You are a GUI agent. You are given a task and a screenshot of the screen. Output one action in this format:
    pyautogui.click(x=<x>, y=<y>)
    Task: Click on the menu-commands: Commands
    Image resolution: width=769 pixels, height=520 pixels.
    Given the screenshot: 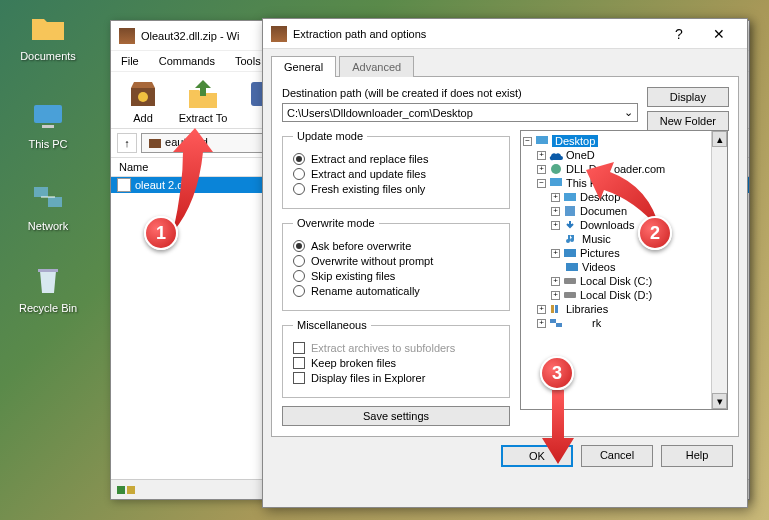 What is the action you would take?
    pyautogui.click(x=187, y=61)
    